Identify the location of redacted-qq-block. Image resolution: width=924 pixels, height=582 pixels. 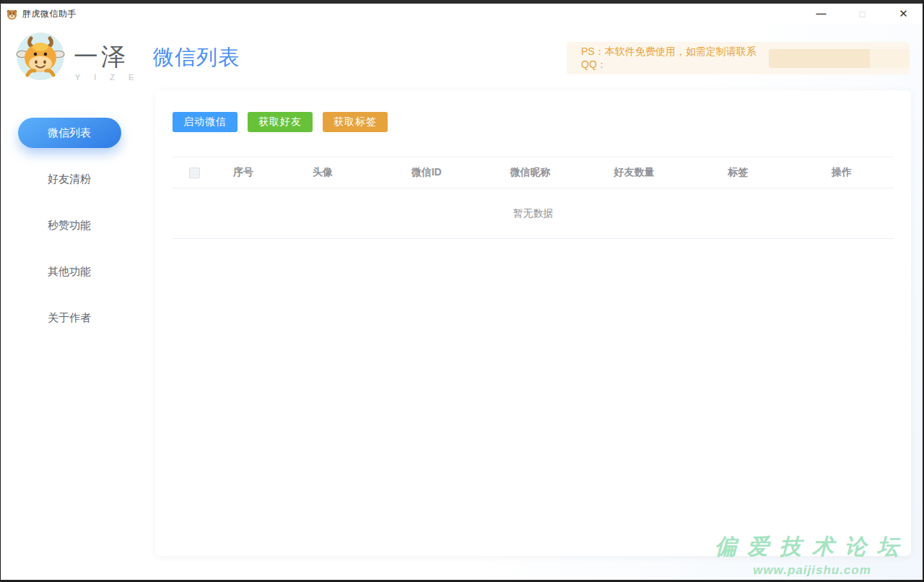
(839, 58).